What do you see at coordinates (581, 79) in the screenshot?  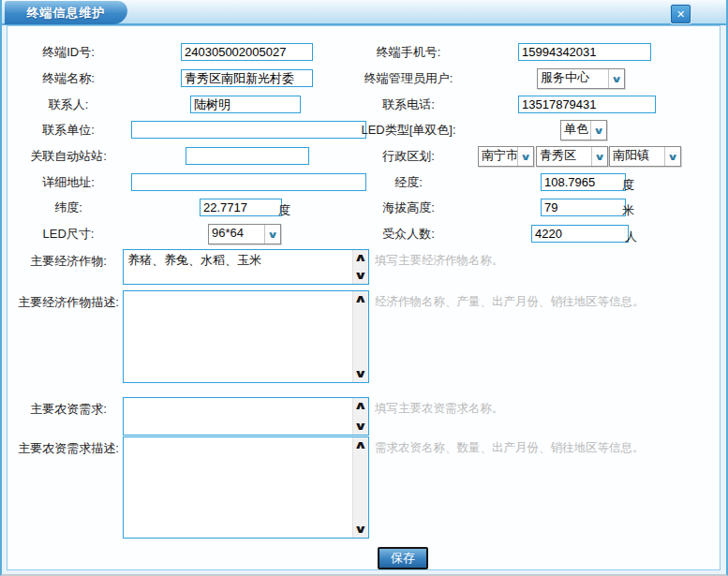 I see `admin-user-select: 服务中心 ∨` at bounding box center [581, 79].